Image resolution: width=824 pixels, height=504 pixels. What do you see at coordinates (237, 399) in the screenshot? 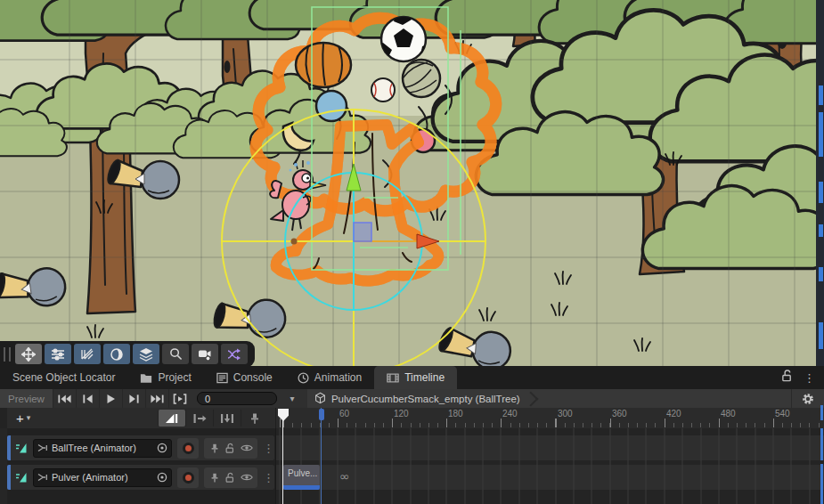
I see `current-frame-field: 0` at bounding box center [237, 399].